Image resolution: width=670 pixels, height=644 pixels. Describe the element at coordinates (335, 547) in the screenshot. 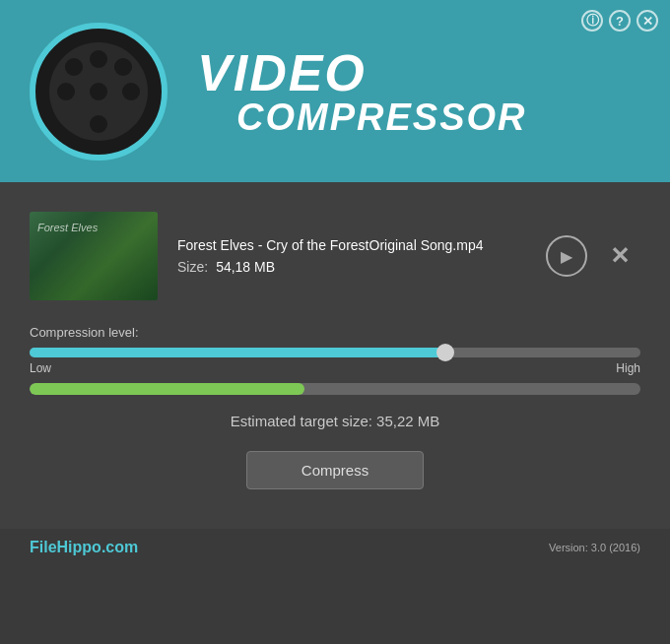

I see `footer: FileHippo.com Version: 3.0 (2016)` at that location.